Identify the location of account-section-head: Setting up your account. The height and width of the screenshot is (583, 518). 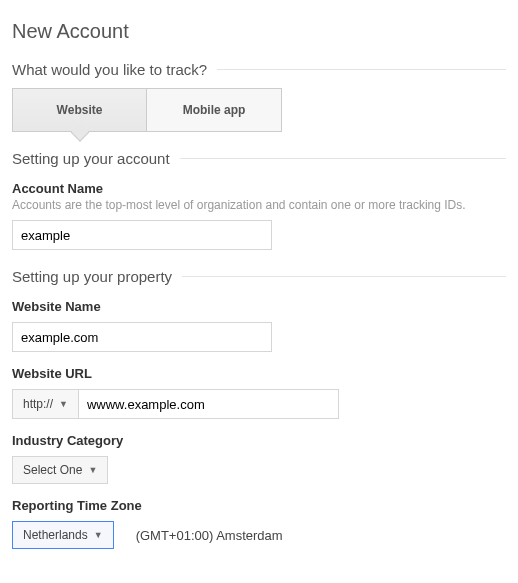
(259, 158).